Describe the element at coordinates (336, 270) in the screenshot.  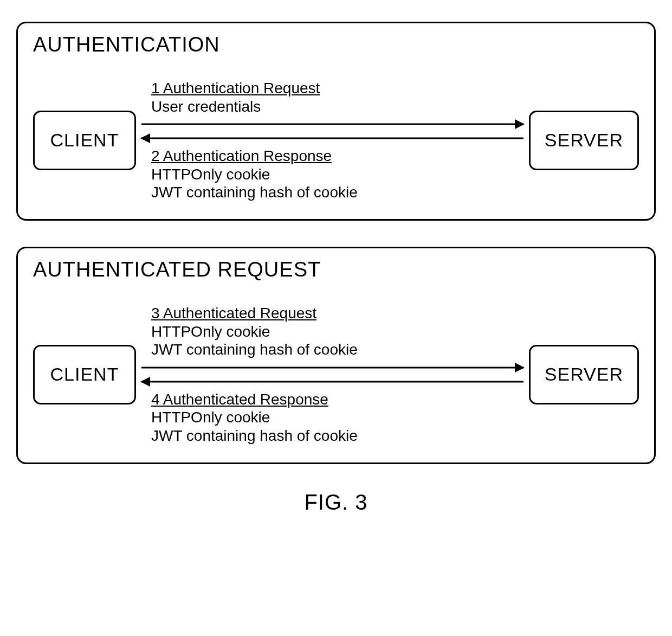
I see `panel-title: AUTHENTICATED REQUEST` at that location.